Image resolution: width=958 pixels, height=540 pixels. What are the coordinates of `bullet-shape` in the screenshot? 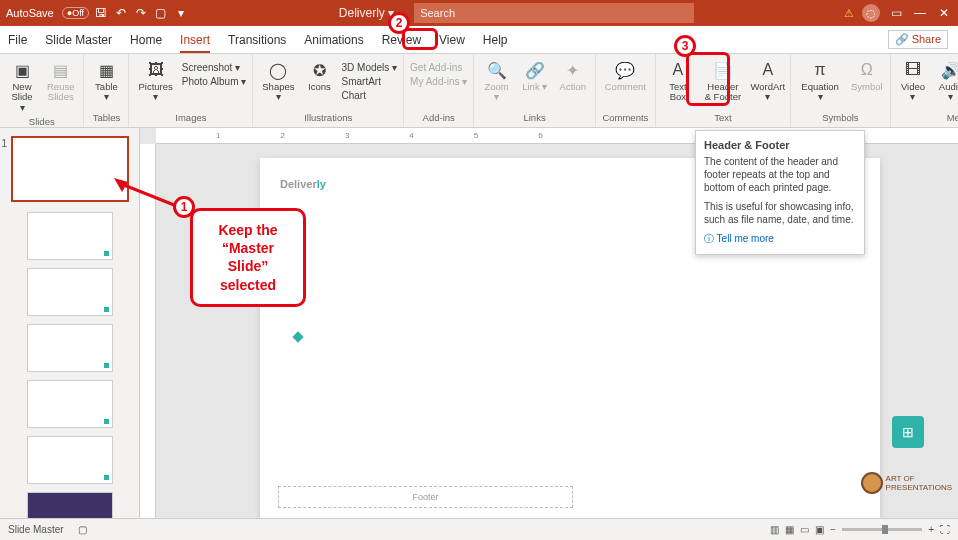 It's located at (298, 336).